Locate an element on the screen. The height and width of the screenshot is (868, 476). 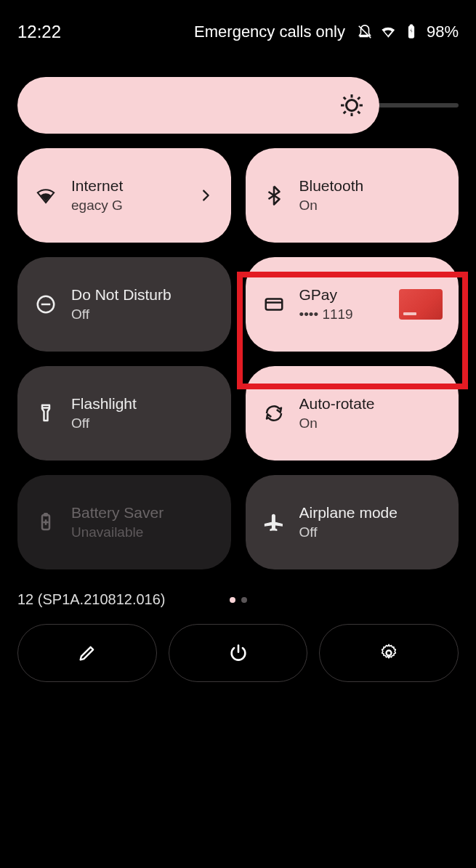
battery-percent: 98% is located at coordinates (443, 32).